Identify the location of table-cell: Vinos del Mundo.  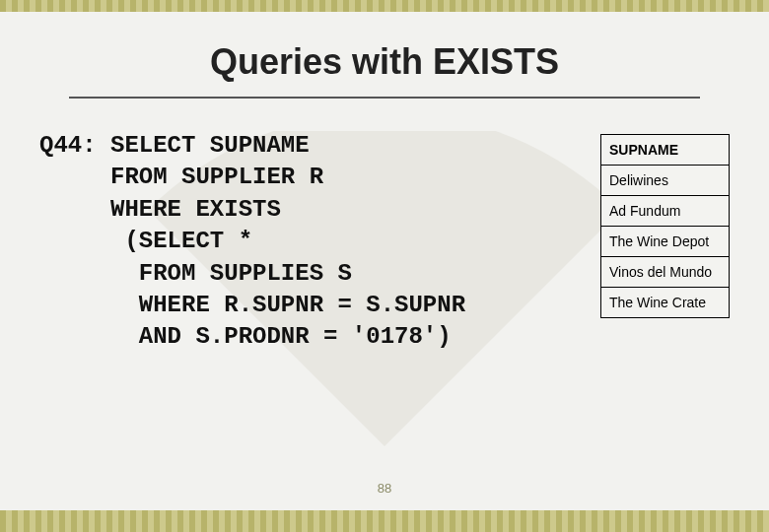
(665, 272).